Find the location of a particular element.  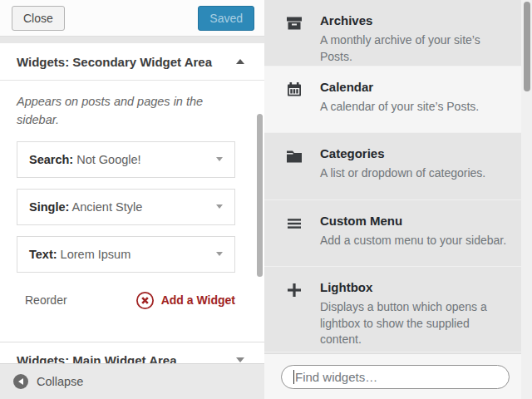

widget-title: Archives is located at coordinates (414, 20).